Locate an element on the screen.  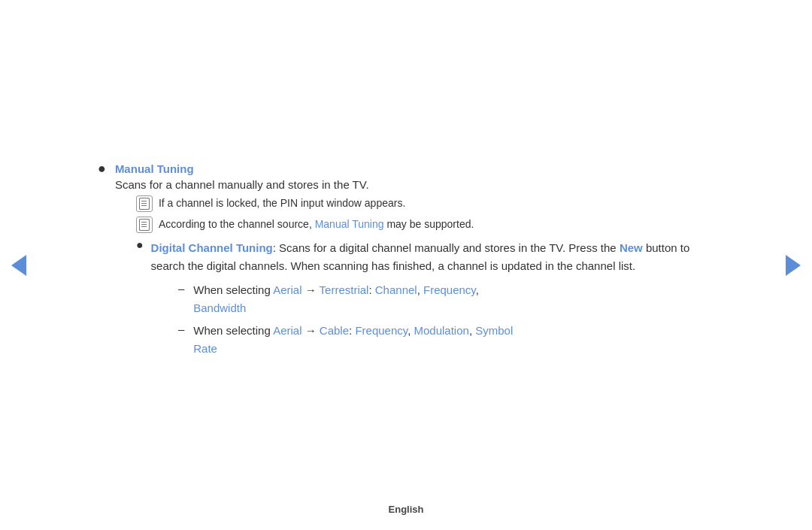
aerial-link-2: Aerial is located at coordinates (287, 331).